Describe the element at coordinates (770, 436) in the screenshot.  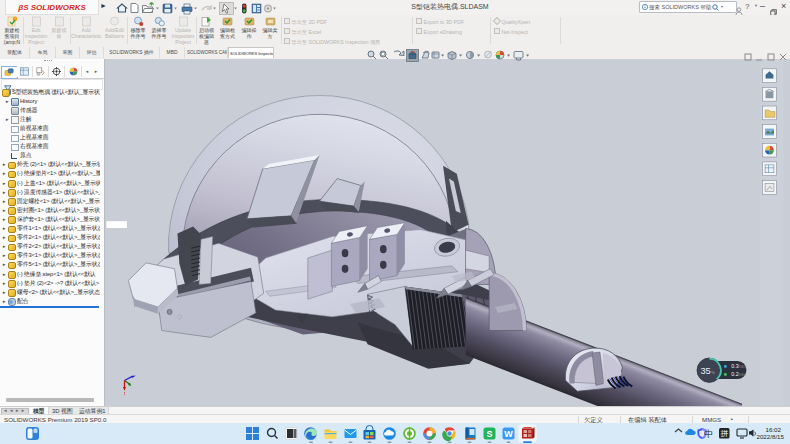
I see `svg-text: 2022/8/15` at that location.